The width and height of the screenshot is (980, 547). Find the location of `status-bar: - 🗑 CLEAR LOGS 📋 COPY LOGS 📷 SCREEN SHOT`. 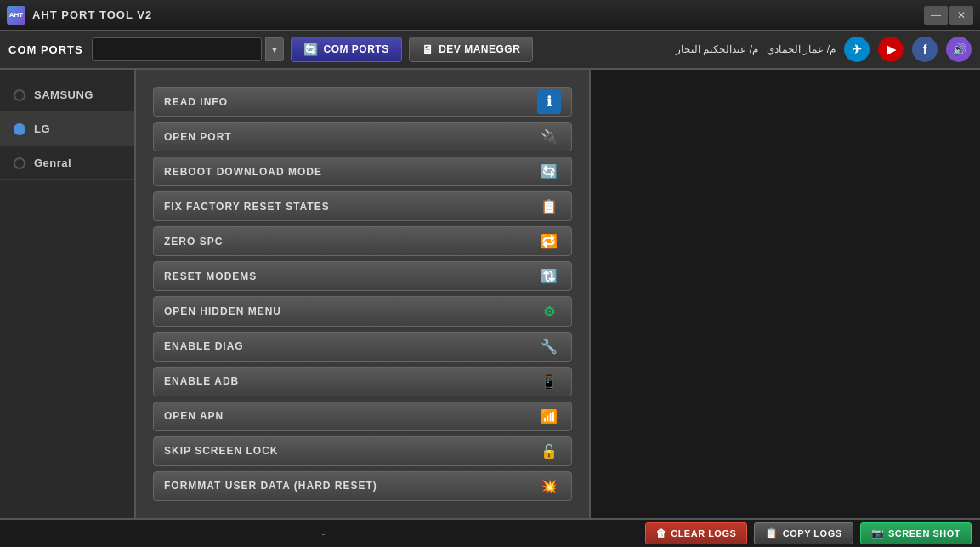

status-bar: - 🗑 CLEAR LOGS 📋 COPY LOGS 📷 SCREEN SHOT is located at coordinates (490, 533).